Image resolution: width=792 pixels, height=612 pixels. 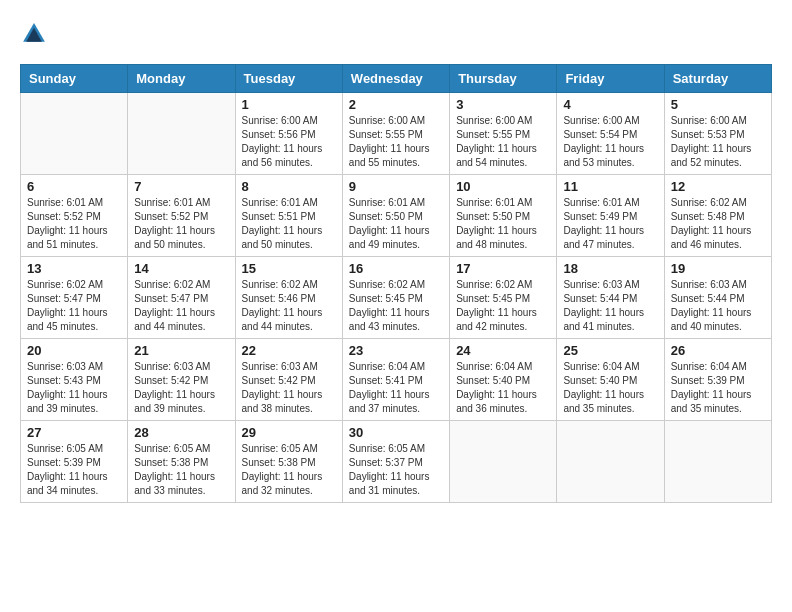 What do you see at coordinates (718, 388) in the screenshot?
I see `day-info: Sunrise: 6:04 AM Sunset: 5:39 PM Dayligh…` at bounding box center [718, 388].